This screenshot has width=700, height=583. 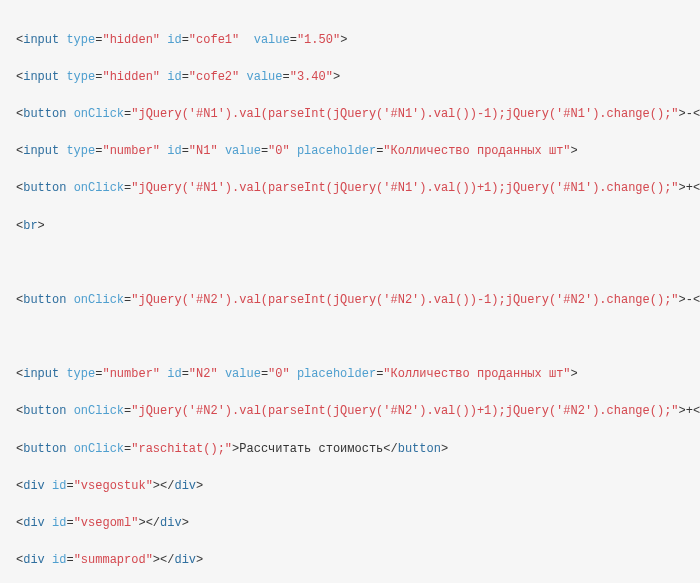 I want to click on code-line: <input type="hidden" id="cofe1" value="1…, so click(x=350, y=40).